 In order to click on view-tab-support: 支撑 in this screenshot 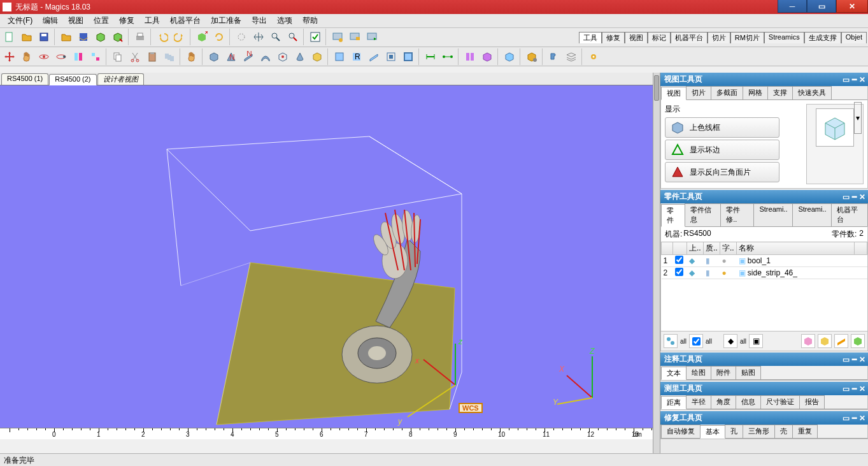, I will do `click(780, 93)`.